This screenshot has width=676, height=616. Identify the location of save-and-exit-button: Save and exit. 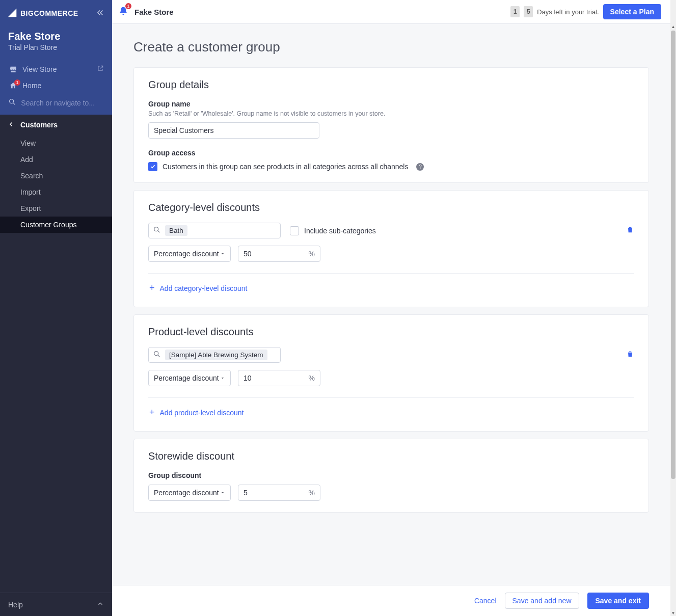
(618, 601).